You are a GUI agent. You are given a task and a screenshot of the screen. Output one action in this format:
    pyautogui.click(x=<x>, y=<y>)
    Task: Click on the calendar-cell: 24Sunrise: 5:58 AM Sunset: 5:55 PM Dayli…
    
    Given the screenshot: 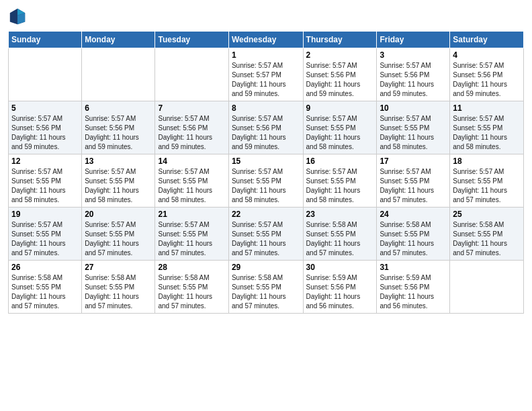 What is the action you would take?
    pyautogui.click(x=414, y=234)
    